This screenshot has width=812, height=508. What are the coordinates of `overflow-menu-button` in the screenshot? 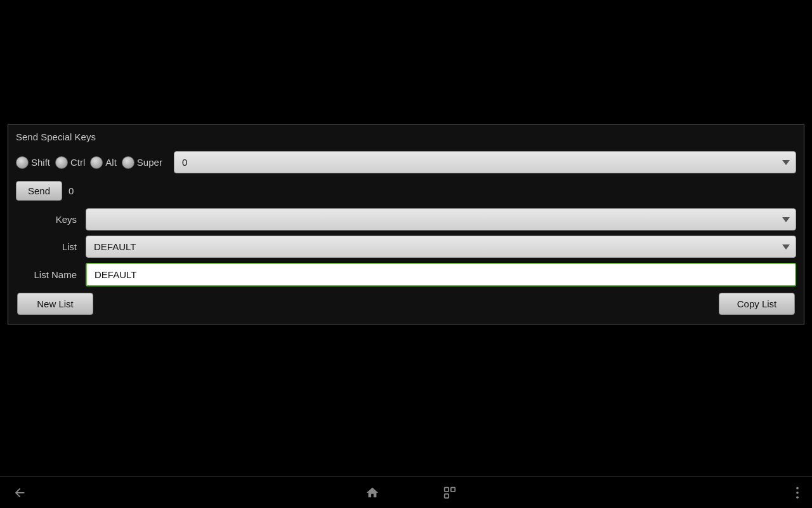 It's located at (797, 493).